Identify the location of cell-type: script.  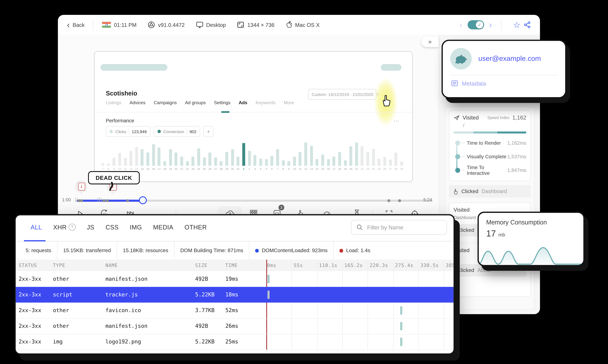
(63, 295).